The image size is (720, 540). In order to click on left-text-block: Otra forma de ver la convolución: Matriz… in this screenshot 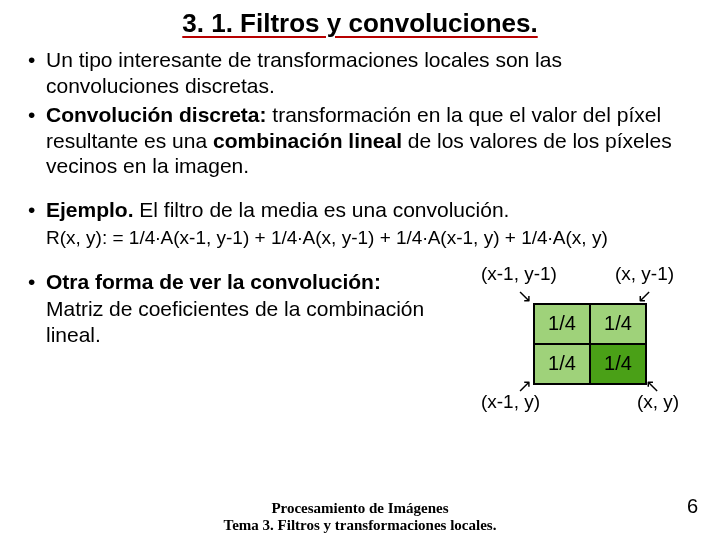, I will do `click(250, 310)`.